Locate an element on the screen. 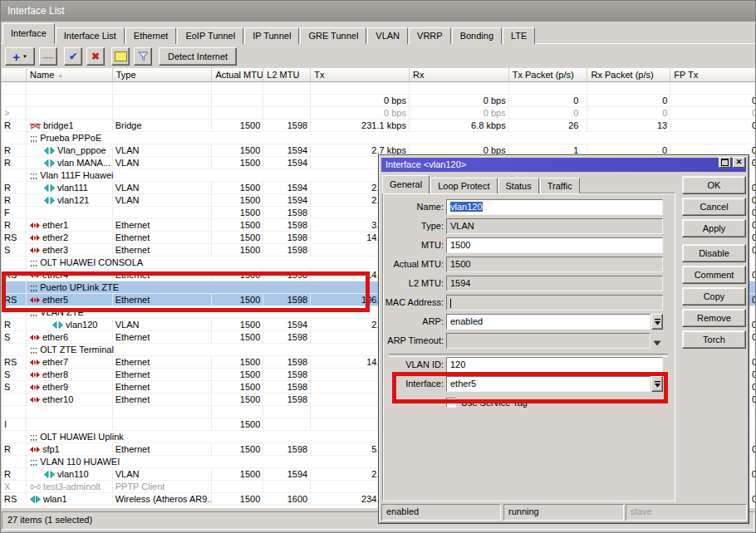 The height and width of the screenshot is (533, 756). tab-vrrp: VRRP is located at coordinates (430, 36).